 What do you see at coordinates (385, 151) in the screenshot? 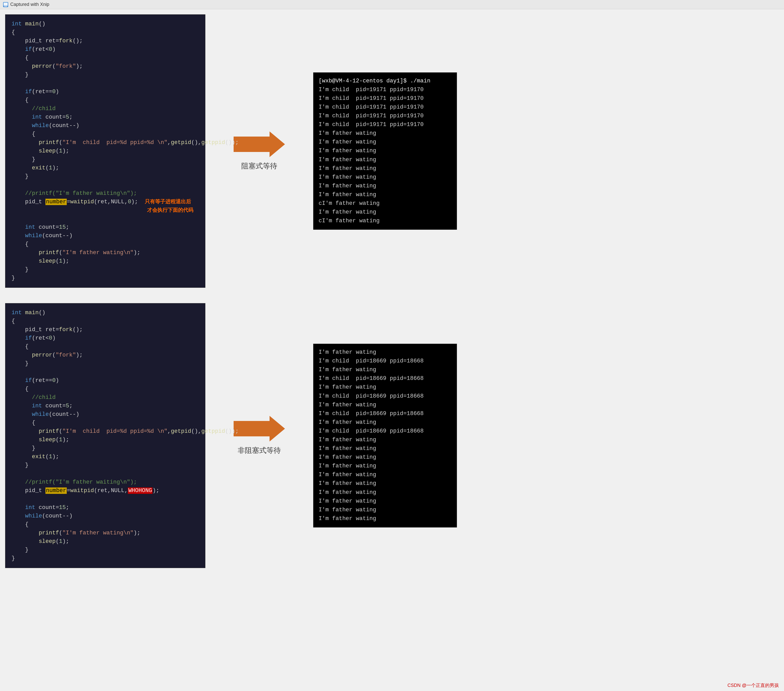
I see `terminal-panel-1: [wxb@VM-4-12-centos day1]$ ./main I'm ch…` at bounding box center [385, 151].